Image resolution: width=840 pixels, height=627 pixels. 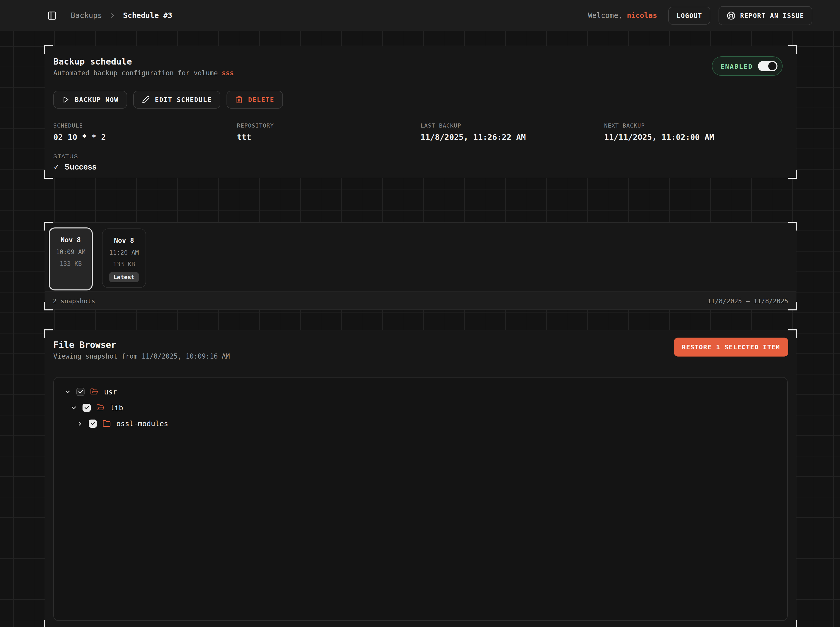 What do you see at coordinates (766, 15) in the screenshot?
I see `report-issue-button: REPORT AN ISSUE` at bounding box center [766, 15].